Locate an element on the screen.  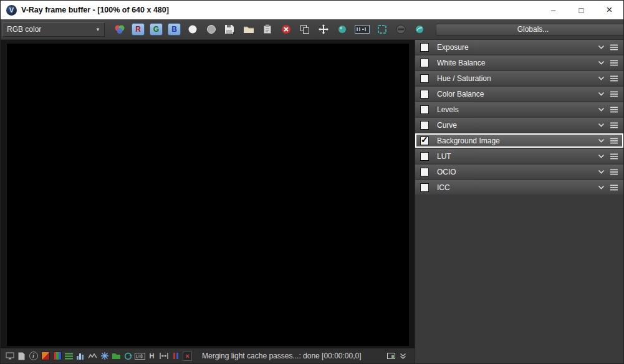
blue-channel-button: B is located at coordinates (175, 29).